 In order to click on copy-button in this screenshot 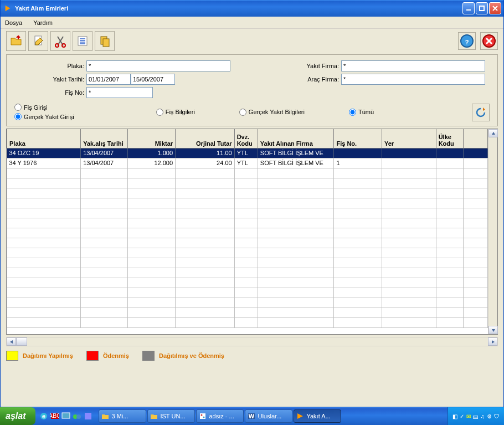, I will do `click(105, 41)`.